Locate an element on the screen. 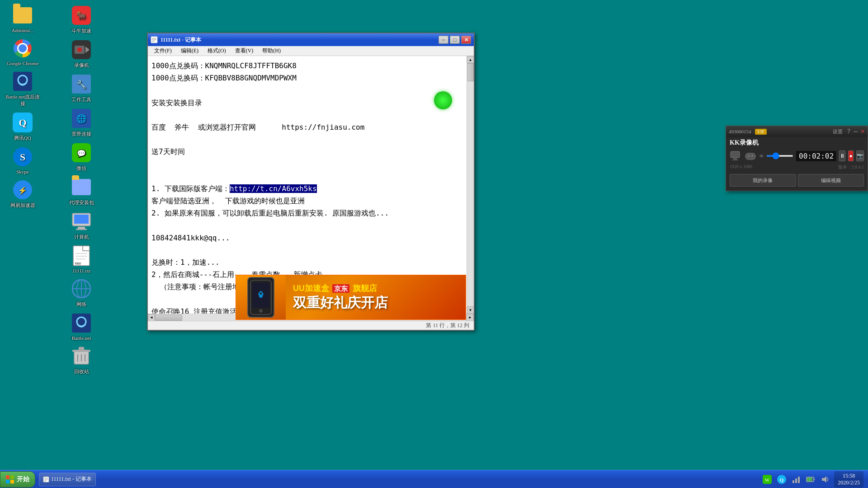 The height and width of the screenshot is (488, 868). gamepad-icon is located at coordinates (750, 156).